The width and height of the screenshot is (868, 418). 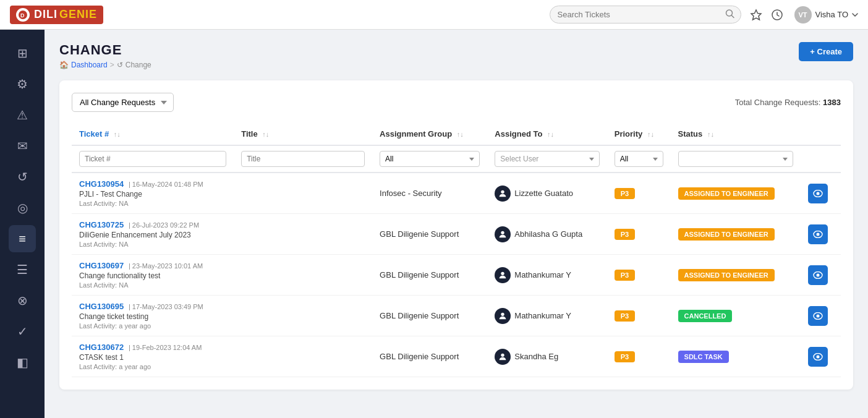 What do you see at coordinates (105, 65) in the screenshot?
I see `breadcrumb: 🏠 Dashboard > ↺ Change` at bounding box center [105, 65].